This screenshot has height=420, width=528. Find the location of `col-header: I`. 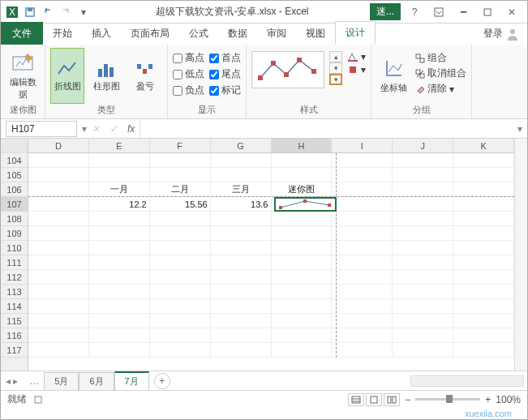

col-header: I is located at coordinates (362, 146).